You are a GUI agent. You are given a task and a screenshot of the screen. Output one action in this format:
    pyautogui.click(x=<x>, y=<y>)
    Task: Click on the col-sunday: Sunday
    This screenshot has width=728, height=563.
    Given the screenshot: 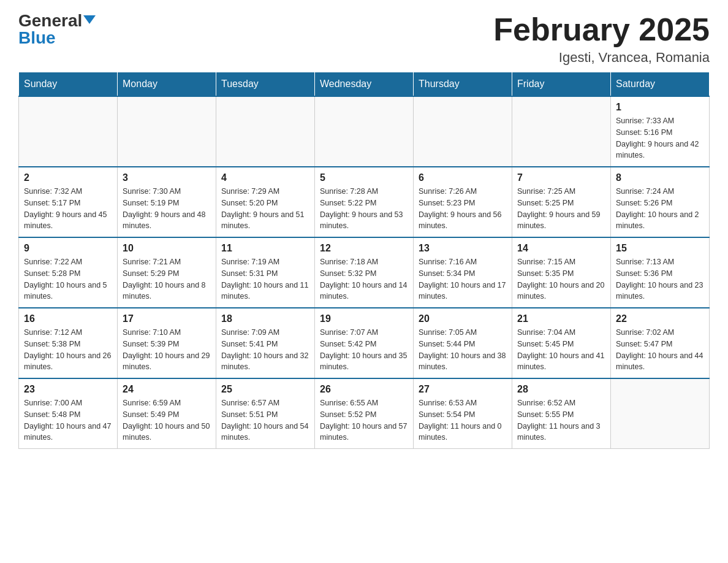 What is the action you would take?
    pyautogui.click(x=69, y=85)
    